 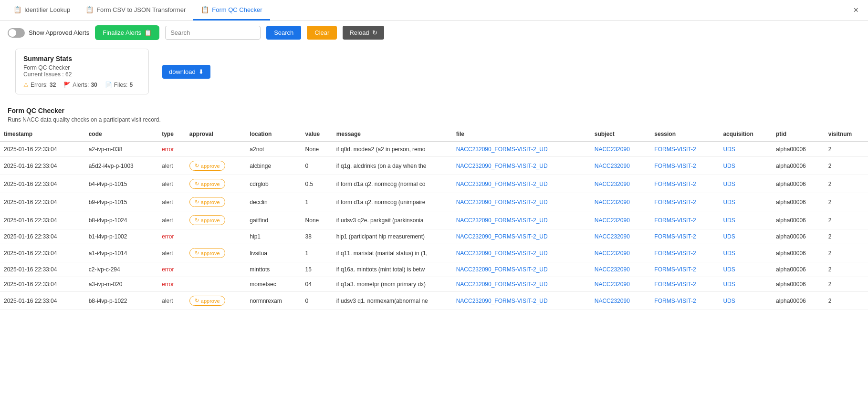 What do you see at coordinates (283, 32) in the screenshot?
I see `search-button: Search` at bounding box center [283, 32].